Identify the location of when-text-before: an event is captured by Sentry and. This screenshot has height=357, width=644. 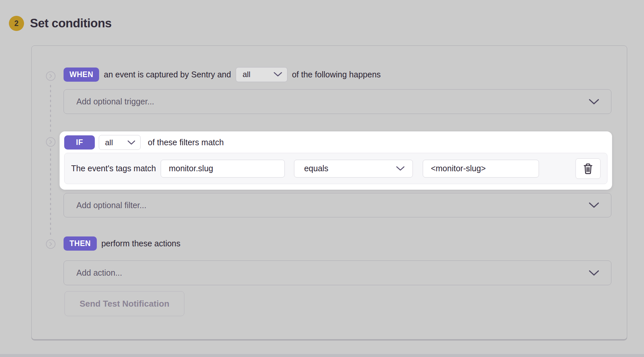
(167, 74).